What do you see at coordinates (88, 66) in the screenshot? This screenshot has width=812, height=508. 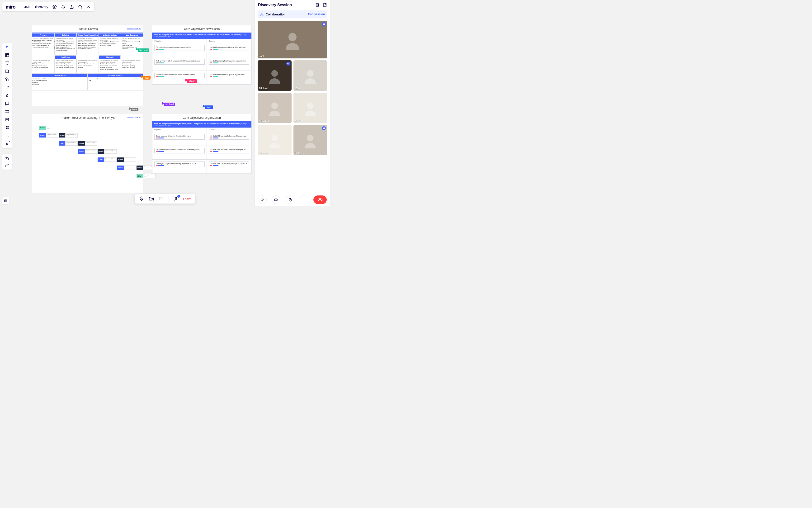 I see `frame-product-canvas: Product Canvas Info and How Tos Problem …` at bounding box center [88, 66].